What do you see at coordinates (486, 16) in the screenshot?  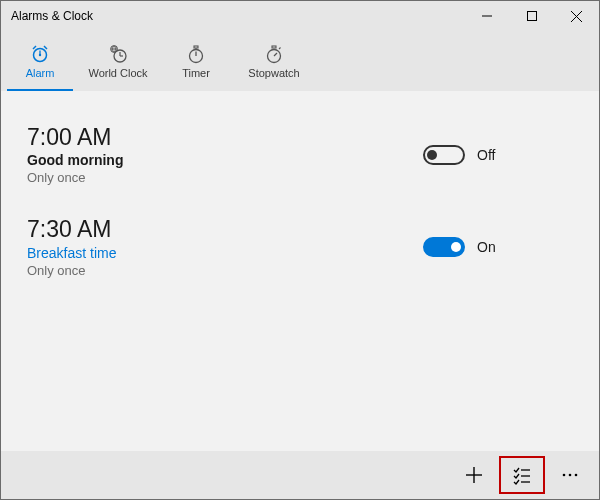 I see `minimize-button` at bounding box center [486, 16].